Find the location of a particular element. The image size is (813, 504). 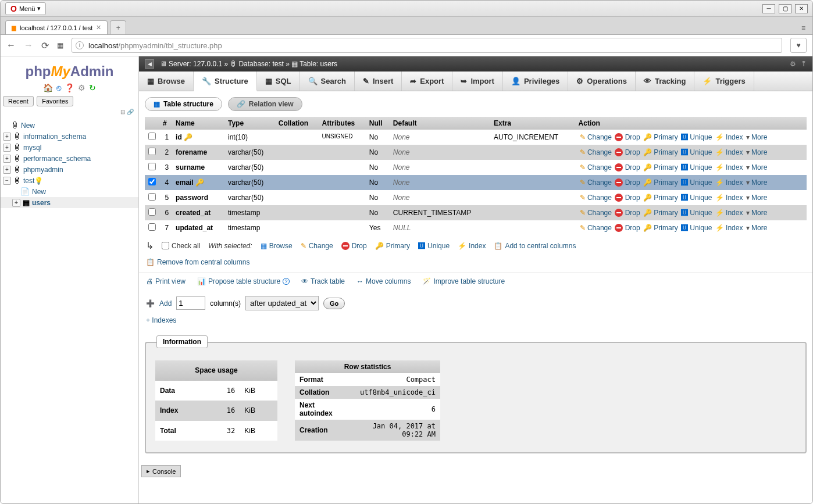

tab-menu-icon: ≡ is located at coordinates (804, 28).